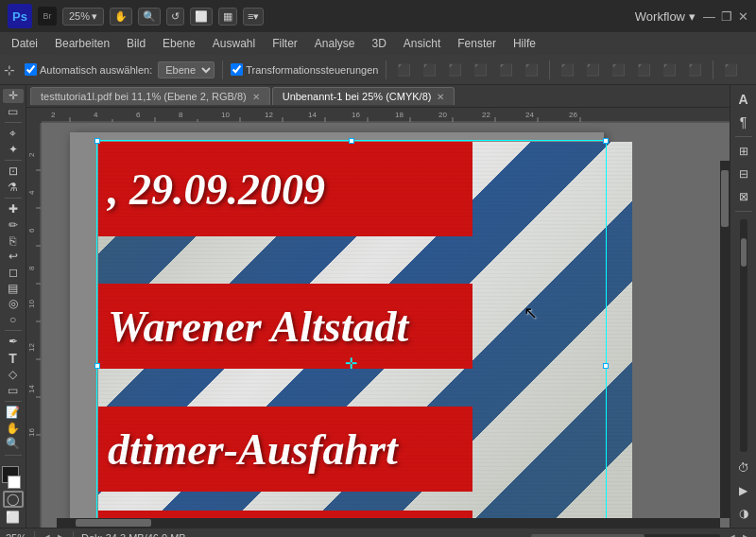 The width and height of the screenshot is (756, 537). What do you see at coordinates (13, 342) in the screenshot?
I see `pen-tool: ✒` at bounding box center [13, 342].